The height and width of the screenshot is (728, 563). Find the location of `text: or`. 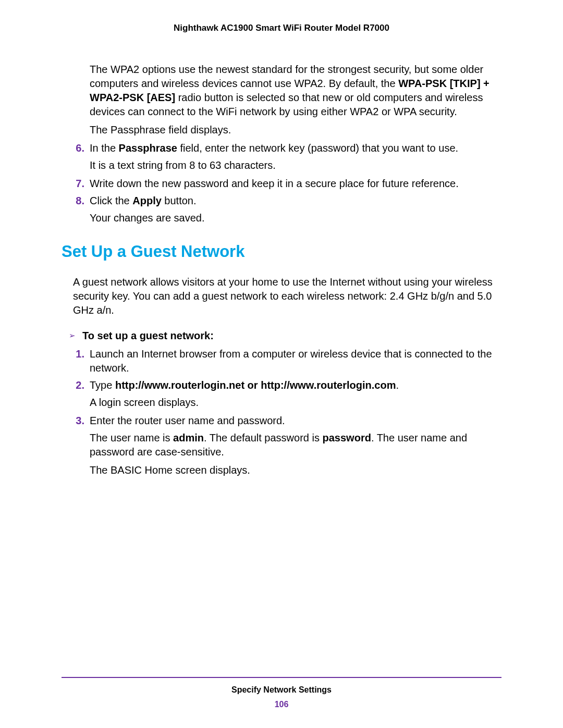

text: or is located at coordinates (252, 385).